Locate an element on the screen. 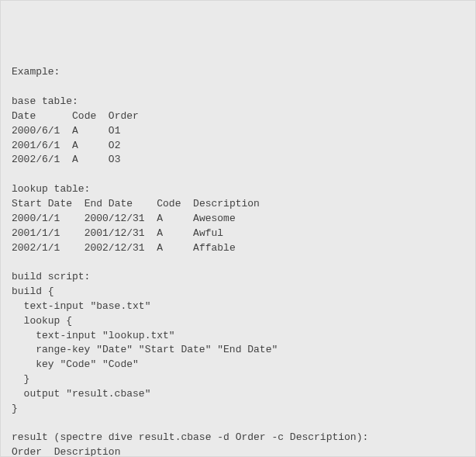 The image size is (476, 457). base-table-row: 2001/6/1 A O2 is located at coordinates (66, 146).